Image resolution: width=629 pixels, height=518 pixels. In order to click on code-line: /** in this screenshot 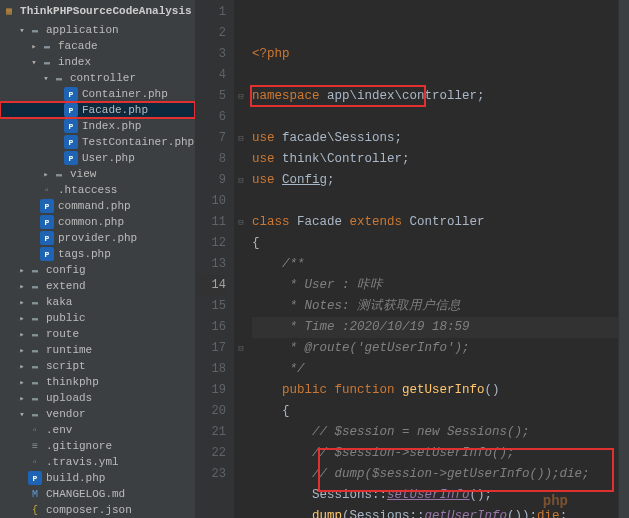, I will do `click(435, 264)`.